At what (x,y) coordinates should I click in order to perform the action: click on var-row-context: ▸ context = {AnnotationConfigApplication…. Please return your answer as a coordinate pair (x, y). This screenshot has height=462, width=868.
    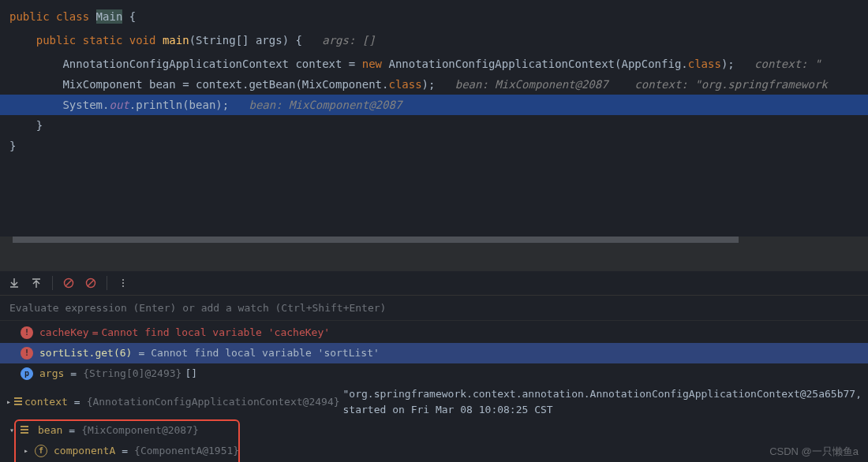
    Looking at the image, I should click on (434, 402).